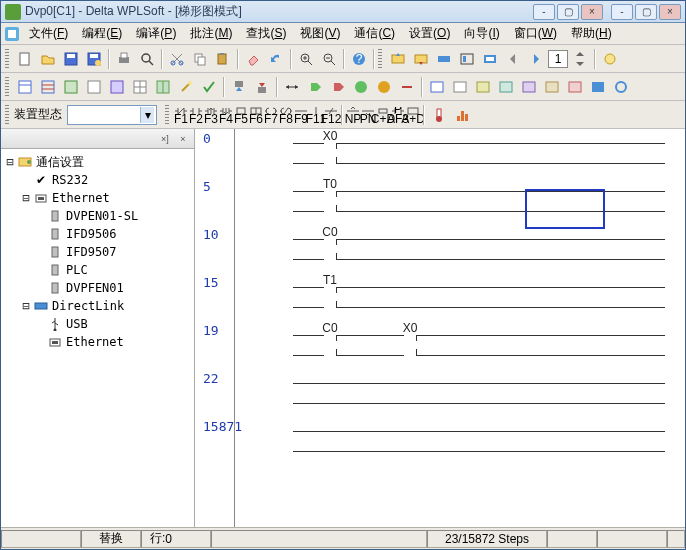  What do you see at coordinates (98, 270) in the screenshot?
I see `tree-plc: PLC` at bounding box center [98, 270].